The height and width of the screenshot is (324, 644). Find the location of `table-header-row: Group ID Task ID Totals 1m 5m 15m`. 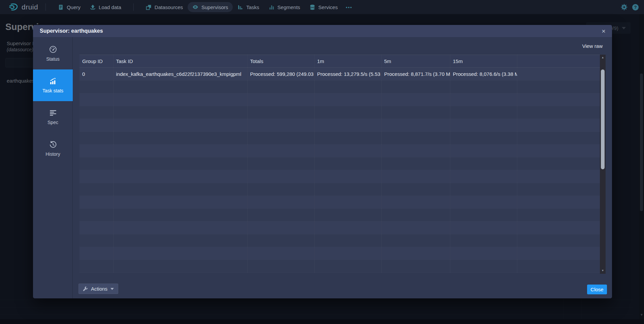

table-header-row: Group ID Task ID Totals 1m 5m 15m is located at coordinates (340, 61).